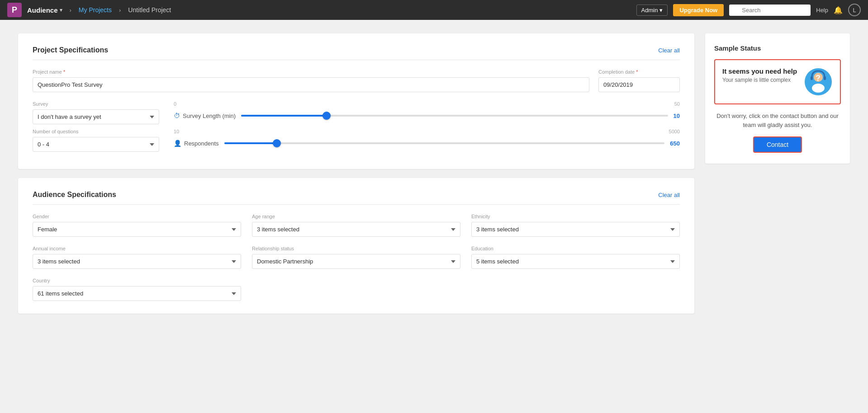 The image size is (868, 413). What do you see at coordinates (204, 116) in the screenshot?
I see `survey-length-label: ⏱ Survey Length (min)` at bounding box center [204, 116].